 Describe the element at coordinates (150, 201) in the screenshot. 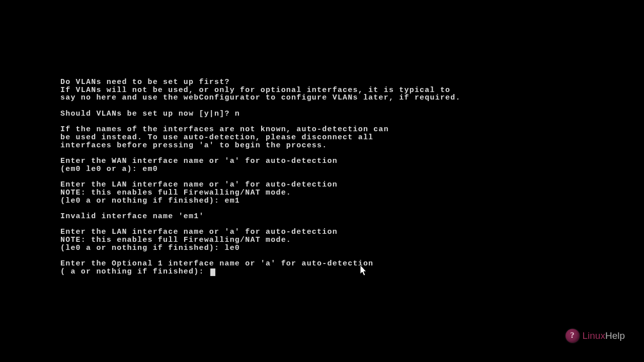

I see `terminal-line: (le0 a or nothing if finished): em1` at that location.